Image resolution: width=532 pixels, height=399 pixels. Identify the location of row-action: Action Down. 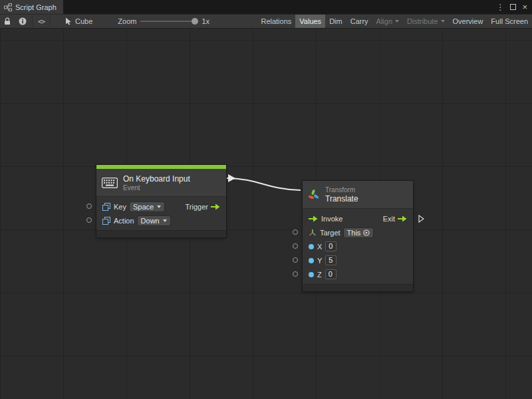
(161, 221).